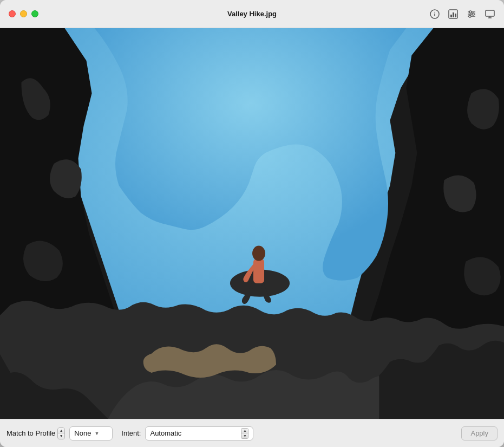  I want to click on profile-select-value: None, so click(82, 433).